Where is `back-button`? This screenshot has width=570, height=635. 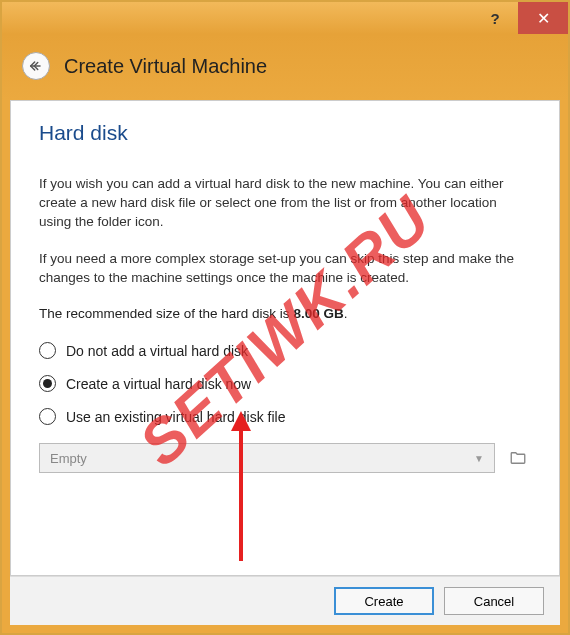
back-button is located at coordinates (36, 66).